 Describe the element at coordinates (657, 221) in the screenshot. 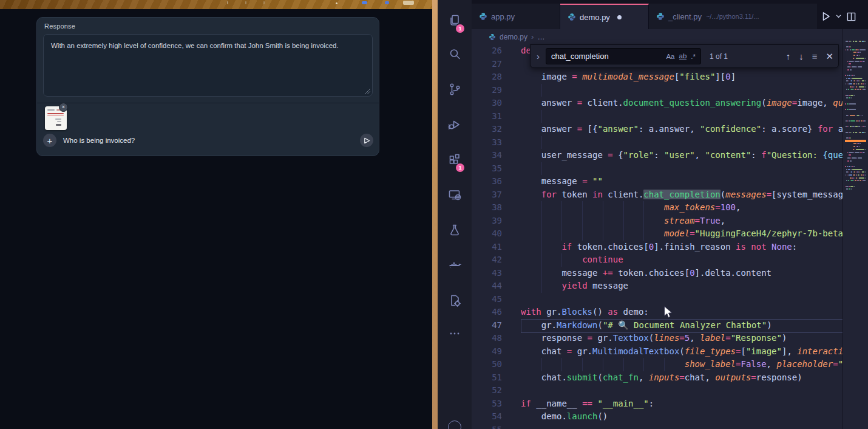

I see `code-line: 39 stream=True,` at that location.